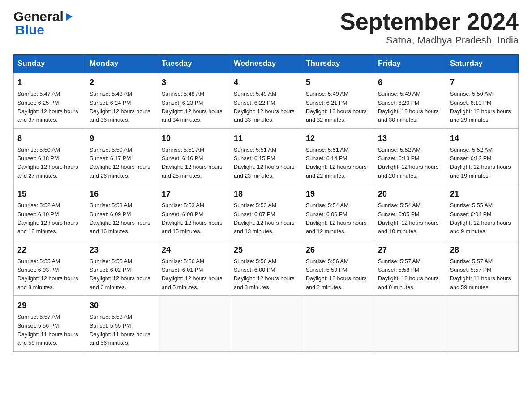  I want to click on day-number: 28, so click(482, 250).